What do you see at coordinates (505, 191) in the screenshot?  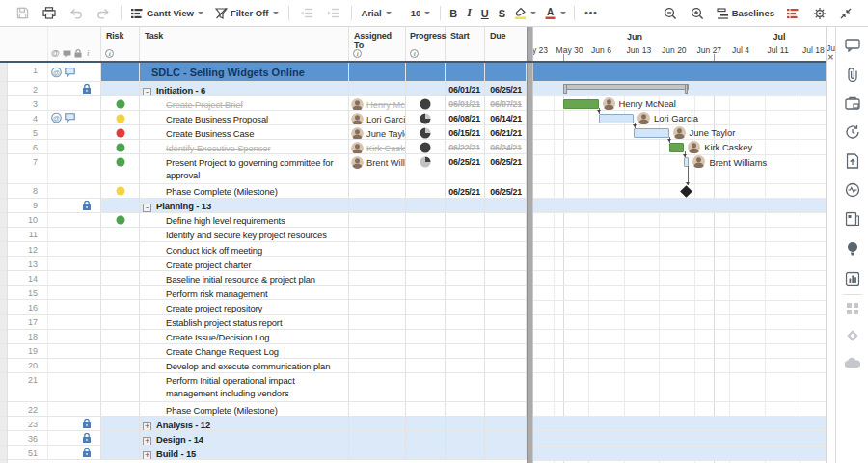 I see `due-cell: 06/25/21` at bounding box center [505, 191].